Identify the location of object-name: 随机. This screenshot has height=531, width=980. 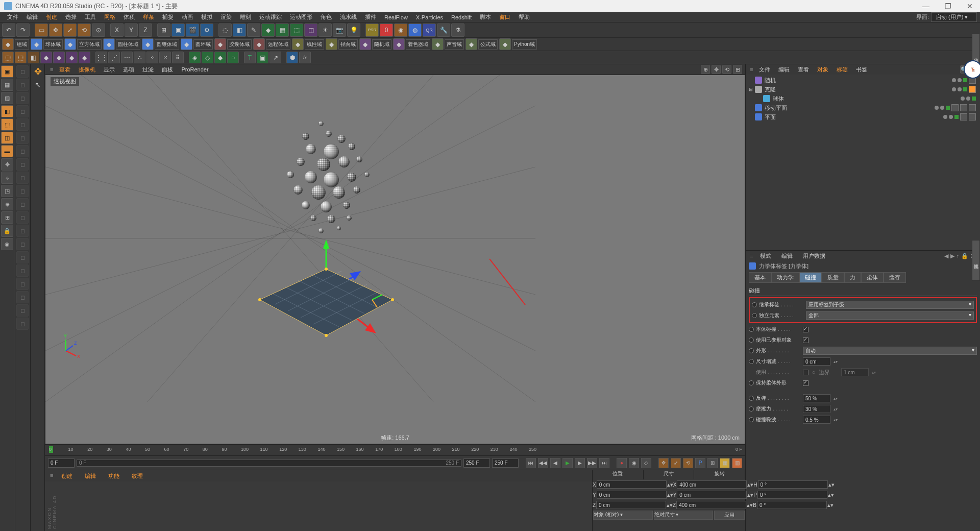
(770, 81).